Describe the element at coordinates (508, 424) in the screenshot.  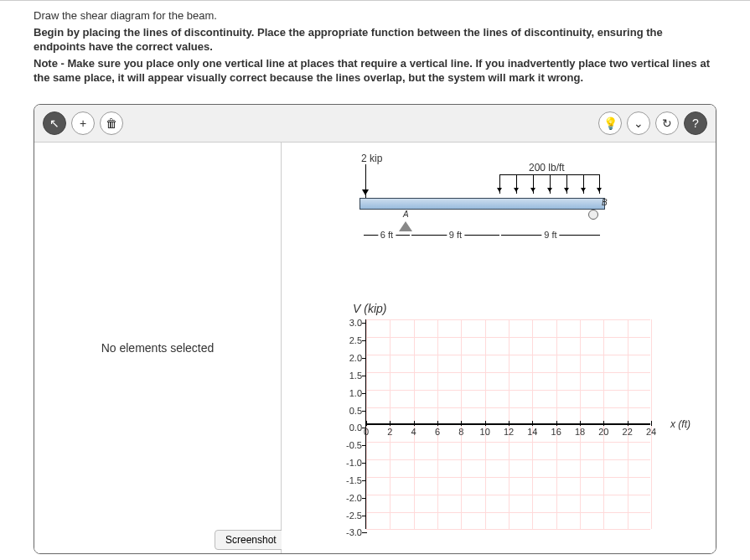
I see `chart-grid: x (ft) 024681012141618202224` at that location.